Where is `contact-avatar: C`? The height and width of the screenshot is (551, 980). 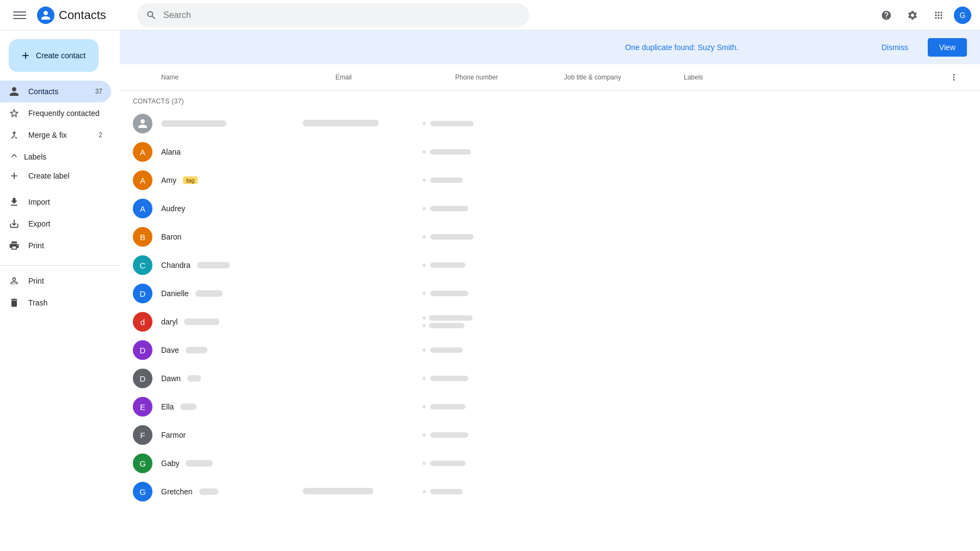
contact-avatar: C is located at coordinates (143, 265).